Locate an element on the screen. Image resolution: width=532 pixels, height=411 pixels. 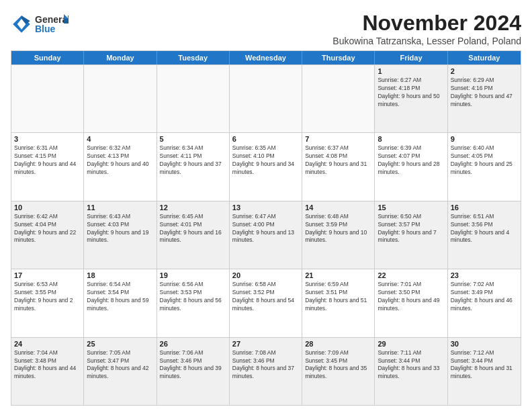
day-info: Sunrise: 7:02 AM Sunset: 3:49 PM Dayligh… is located at coordinates (484, 297).